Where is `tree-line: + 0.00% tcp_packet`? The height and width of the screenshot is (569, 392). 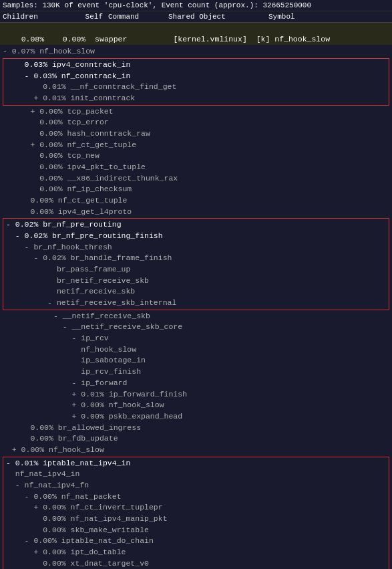
tree-line: + 0.00% tcp_packet is located at coordinates (196, 112).